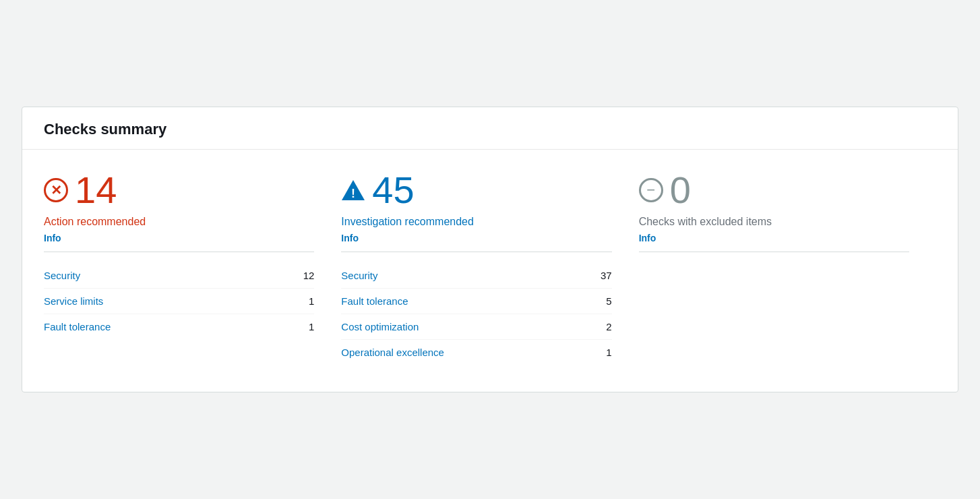 Image resolution: width=980 pixels, height=499 pixels. I want to click on list-item: Fault tolerance5, so click(476, 301).